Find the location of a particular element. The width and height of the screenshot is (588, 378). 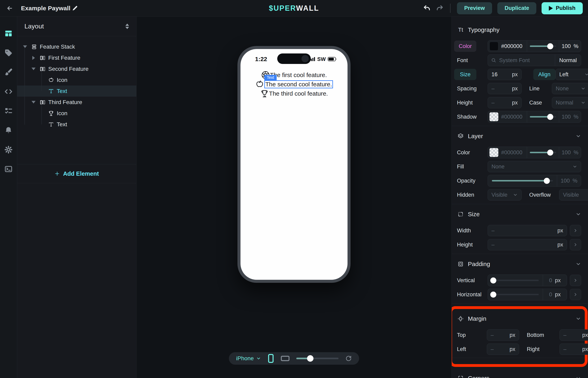

height-options-button is located at coordinates (575, 245).